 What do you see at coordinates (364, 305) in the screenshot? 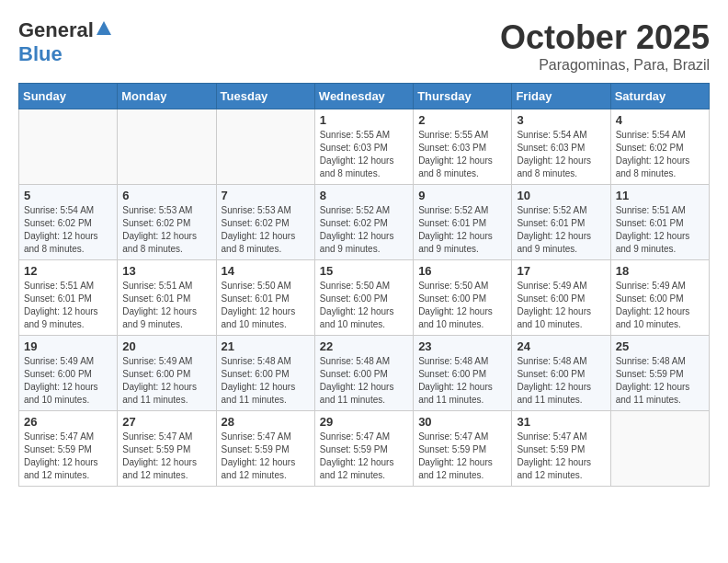
I see `day-info: Sunrise: 5:50 AM Sunset: 6:00 PM Dayligh…` at bounding box center [364, 305].